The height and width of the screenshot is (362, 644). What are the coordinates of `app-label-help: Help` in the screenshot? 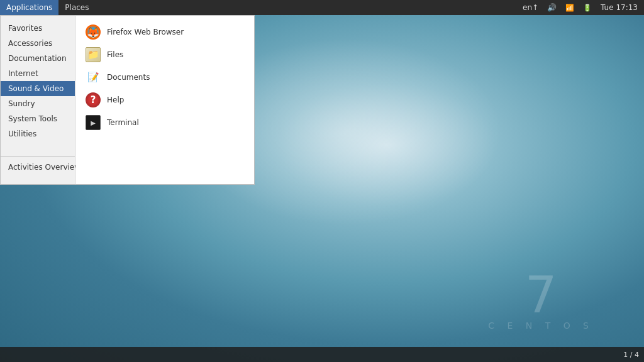 It's located at (116, 100).